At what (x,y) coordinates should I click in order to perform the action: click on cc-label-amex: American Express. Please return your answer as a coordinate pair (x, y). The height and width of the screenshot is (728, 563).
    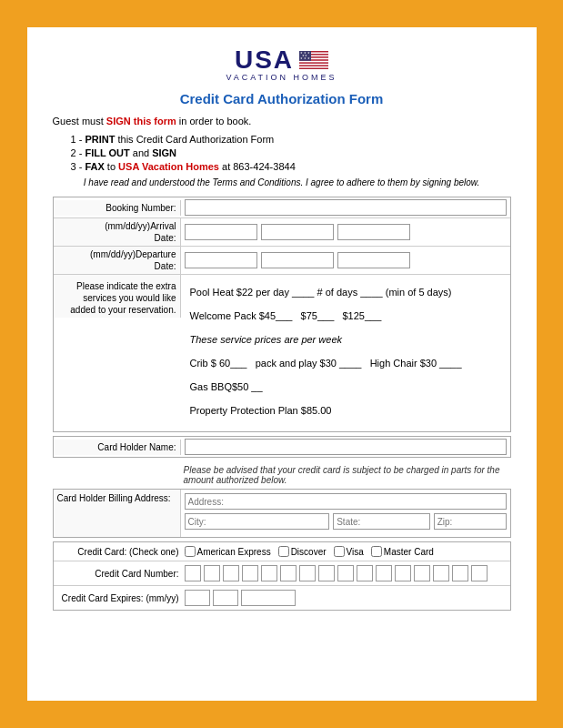
    Looking at the image, I should click on (235, 551).